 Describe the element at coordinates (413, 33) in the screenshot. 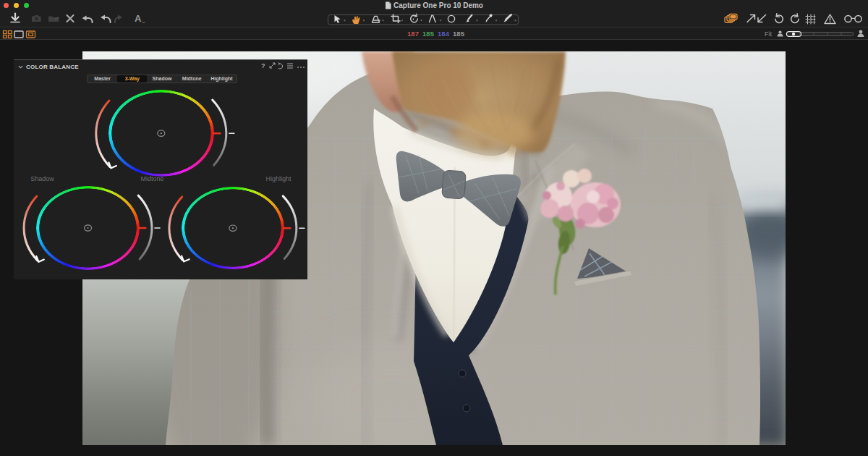

I see `svg-text: 187` at that location.